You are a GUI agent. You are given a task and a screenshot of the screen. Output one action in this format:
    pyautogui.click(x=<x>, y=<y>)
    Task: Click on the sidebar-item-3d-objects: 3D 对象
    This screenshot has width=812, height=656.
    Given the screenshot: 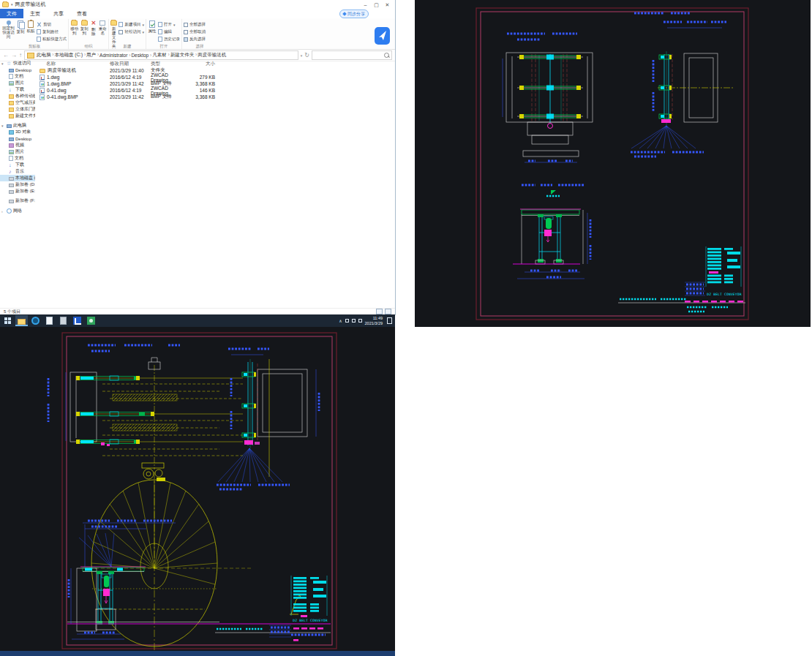 What is the action you would take?
    pyautogui.click(x=18, y=132)
    